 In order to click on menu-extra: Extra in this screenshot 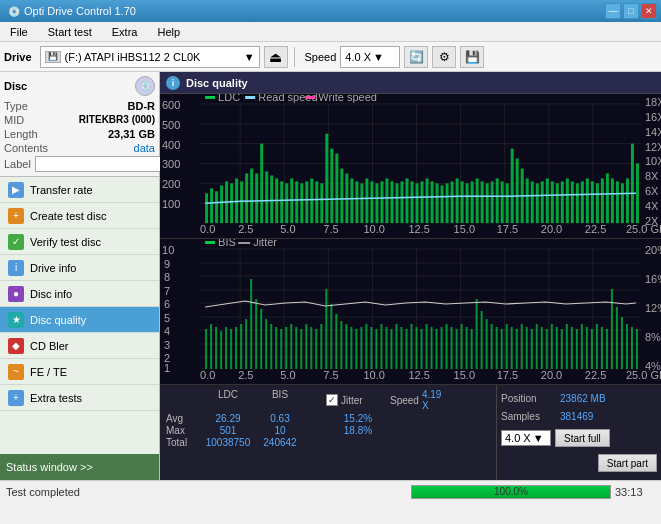, I will do `click(125, 32)`.